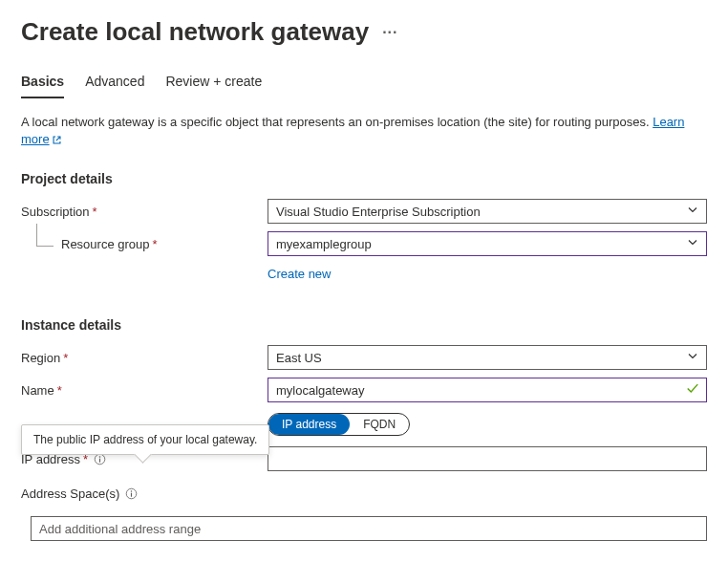 The image size is (728, 562). Describe the element at coordinates (299, 273) in the screenshot. I see `create-new-link: Create new` at that location.